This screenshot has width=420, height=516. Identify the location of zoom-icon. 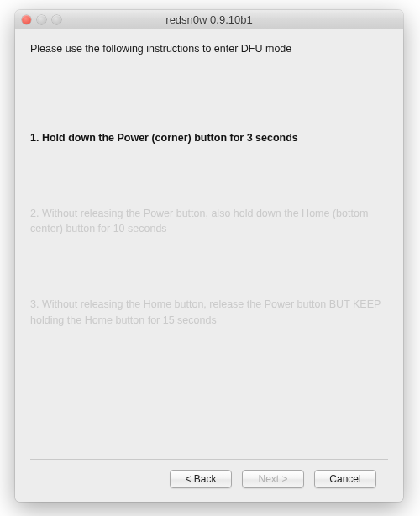
(57, 20).